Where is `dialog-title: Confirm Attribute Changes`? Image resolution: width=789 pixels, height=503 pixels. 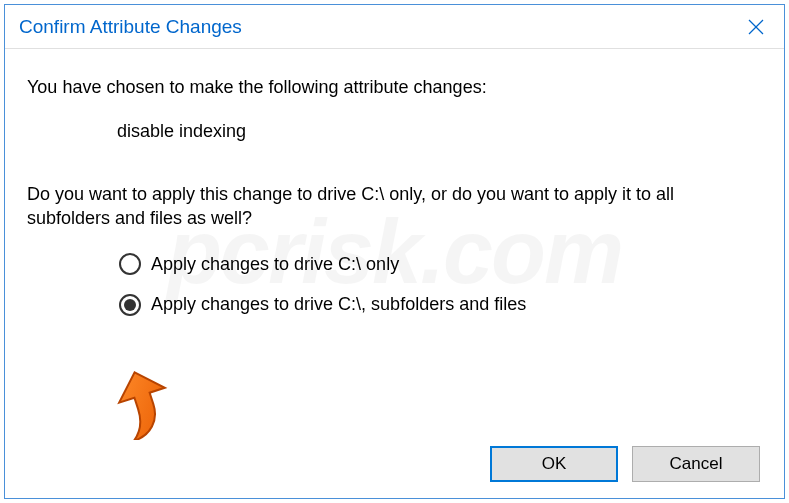
dialog-title: Confirm Attribute Changes is located at coordinates (130, 27).